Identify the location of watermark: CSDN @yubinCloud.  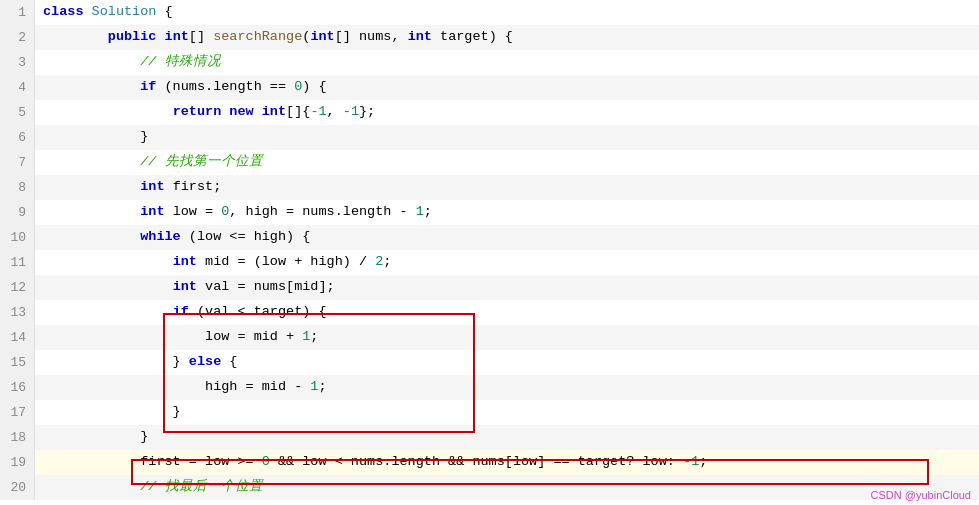
(921, 495).